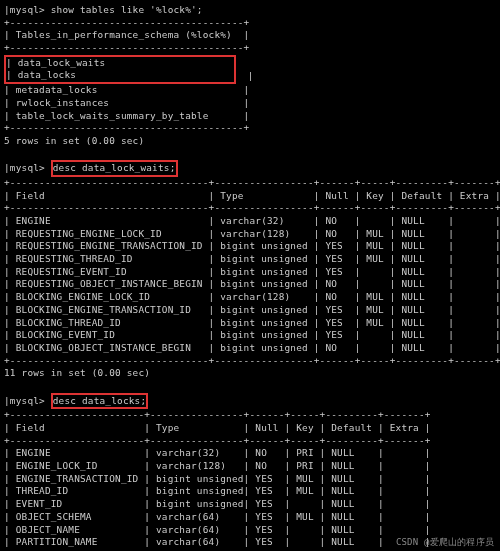  What do you see at coordinates (250, 466) in the screenshot?
I see `table-row: | ENGINE_LOCK_ID | varchar(128) | NO | P…` at bounding box center [250, 466].